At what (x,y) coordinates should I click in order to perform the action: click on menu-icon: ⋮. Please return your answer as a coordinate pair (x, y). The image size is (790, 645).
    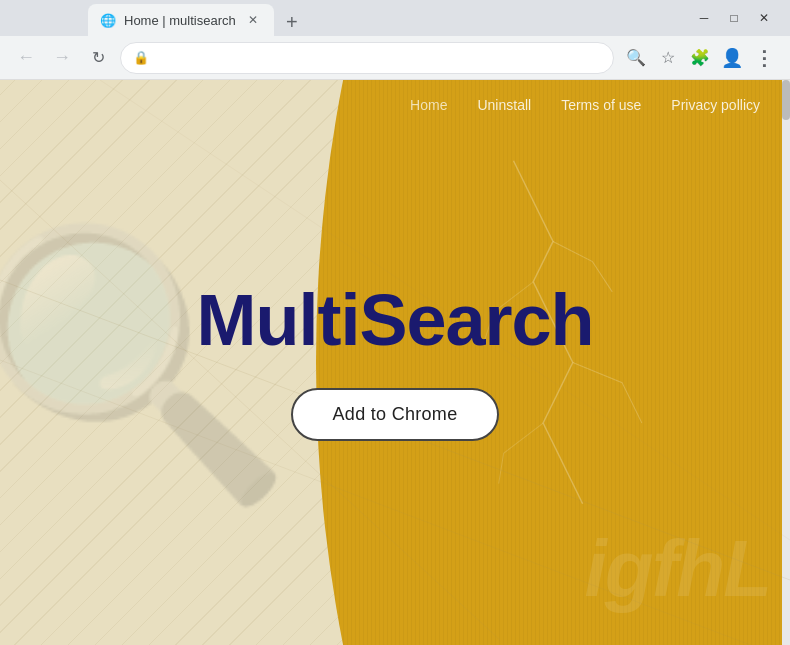
    Looking at the image, I should click on (764, 58).